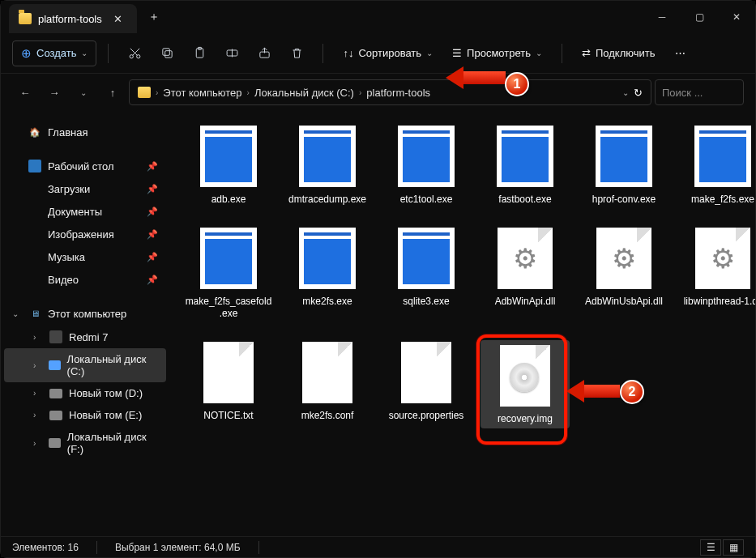 The width and height of the screenshot is (756, 558). Describe the element at coordinates (118, 19) in the screenshot. I see `tab-close-button: ✕` at that location.